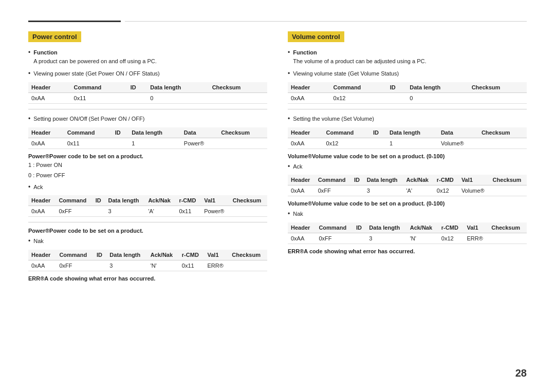 This screenshot has width=555, height=392. Describe the element at coordinates (334, 119) in the screenshot. I see `volume-setting-label: Setting the volume (Set Volume)` at that location.